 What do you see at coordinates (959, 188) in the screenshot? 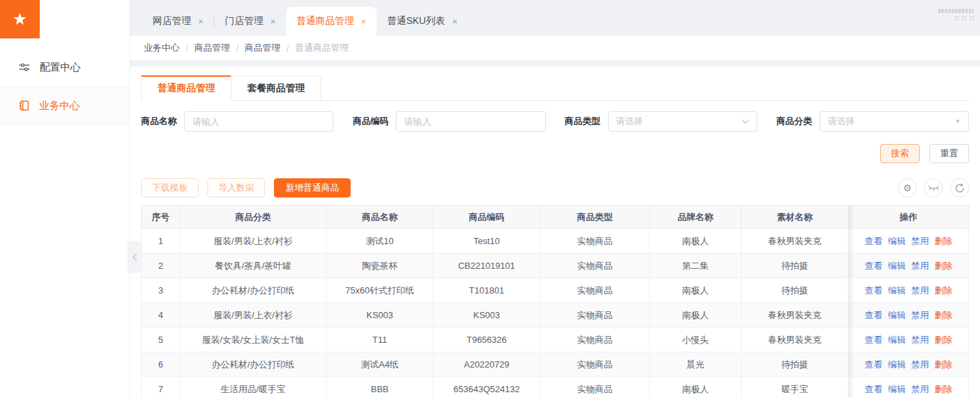
I see `refresh-button` at bounding box center [959, 188].